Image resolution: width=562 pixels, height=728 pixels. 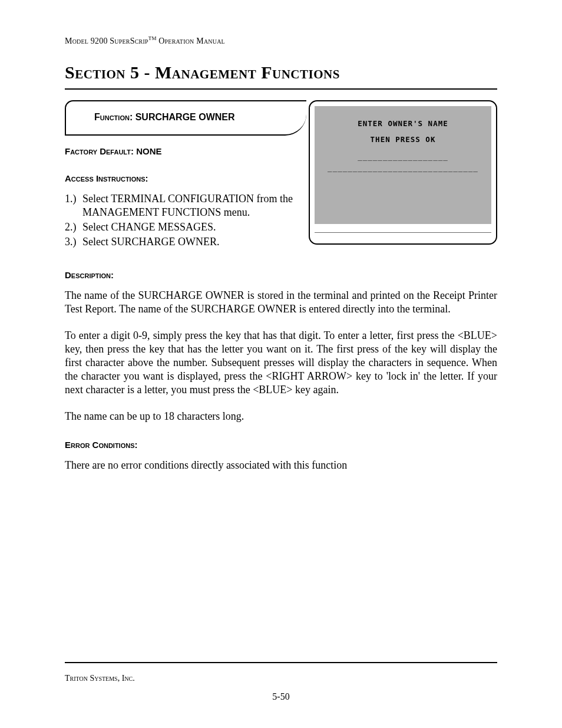 What do you see at coordinates (74, 206) in the screenshot?
I see `step-number: 1.)` at bounding box center [74, 206].